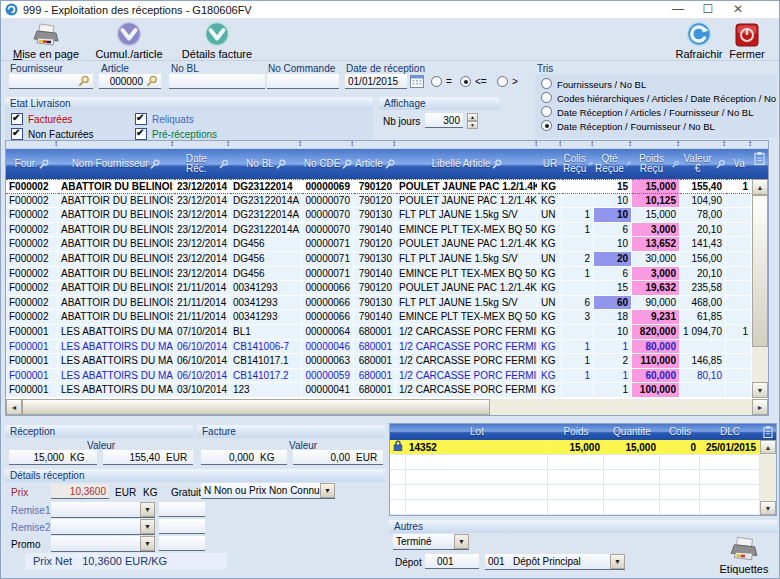 This screenshot has width=780, height=579. Describe the element at coordinates (398, 432) in the screenshot. I see `lot-column-header-icon` at that location.